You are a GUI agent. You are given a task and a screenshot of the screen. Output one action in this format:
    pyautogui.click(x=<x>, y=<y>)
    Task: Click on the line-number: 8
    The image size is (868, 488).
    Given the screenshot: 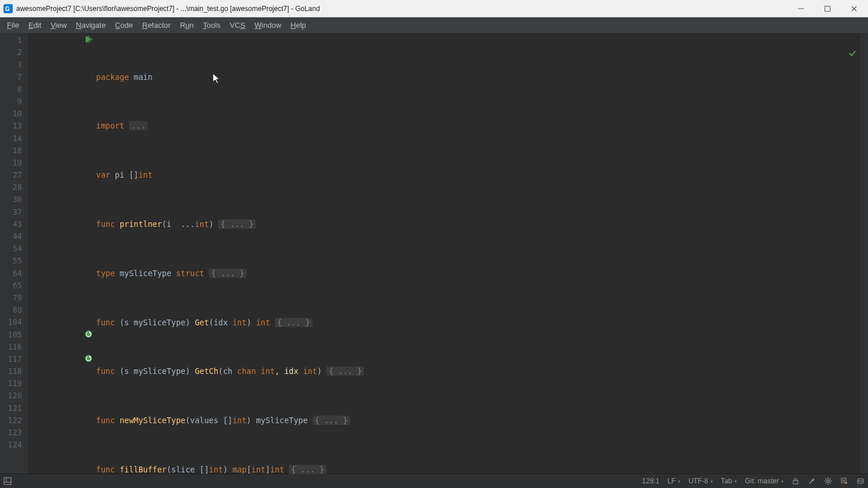 What is the action you would take?
    pyautogui.click(x=14, y=89)
    